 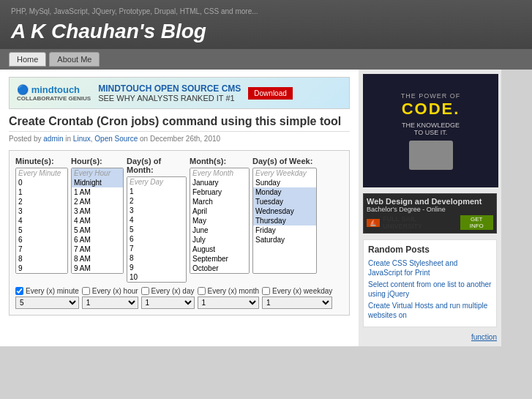 What do you see at coordinates (420, 223) in the screenshot?
I see `sidebar-ad-school-name: FULL SAIL UNIVERSITY` at bounding box center [420, 223].